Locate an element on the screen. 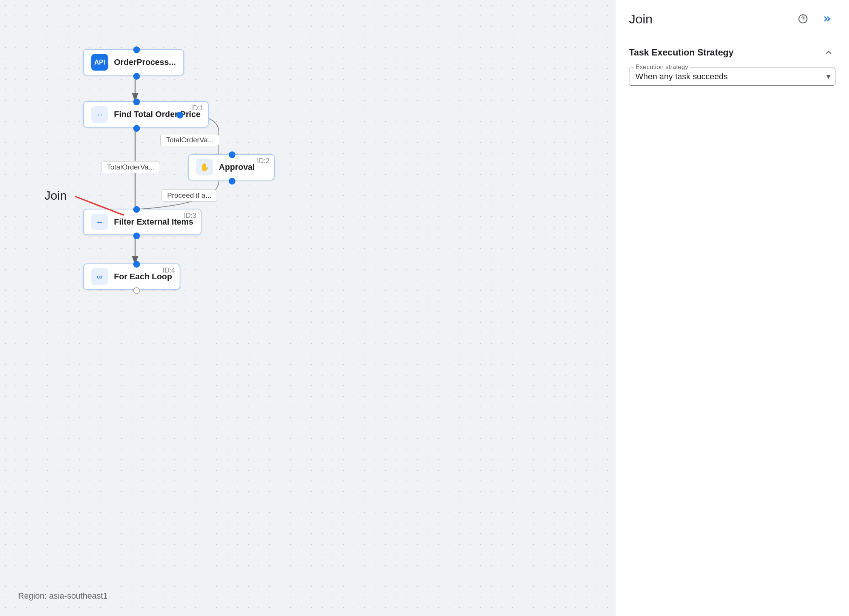 This screenshot has height=616, width=849. condition-box-1: TotalOrderVa... is located at coordinates (190, 140).